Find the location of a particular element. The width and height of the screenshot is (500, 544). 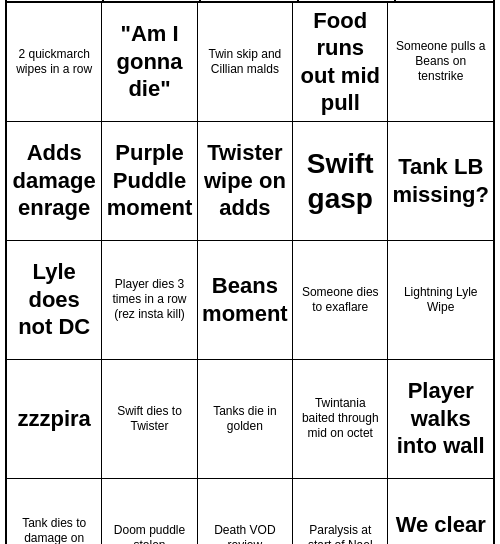

bingo-cell: Paralysis at start of Nael is located at coordinates (340, 512).